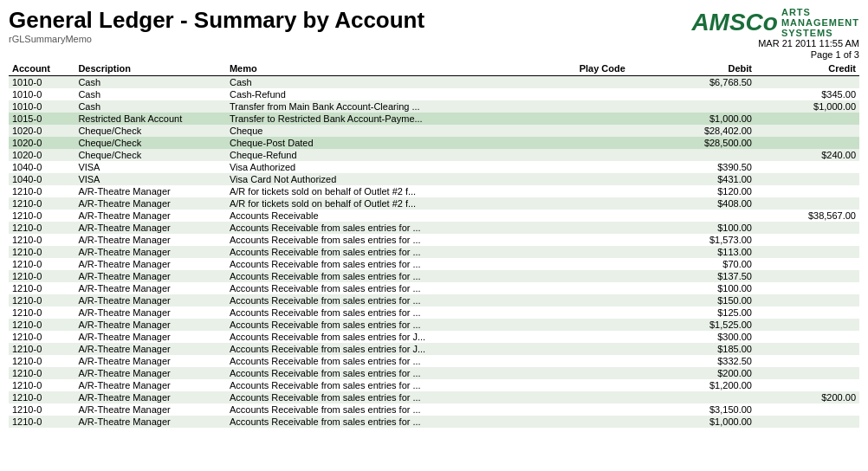 The height and width of the screenshot is (471, 868). What do you see at coordinates (809, 43) in the screenshot?
I see `datetime-display: MAR 21 2011 11:55 AM` at bounding box center [809, 43].